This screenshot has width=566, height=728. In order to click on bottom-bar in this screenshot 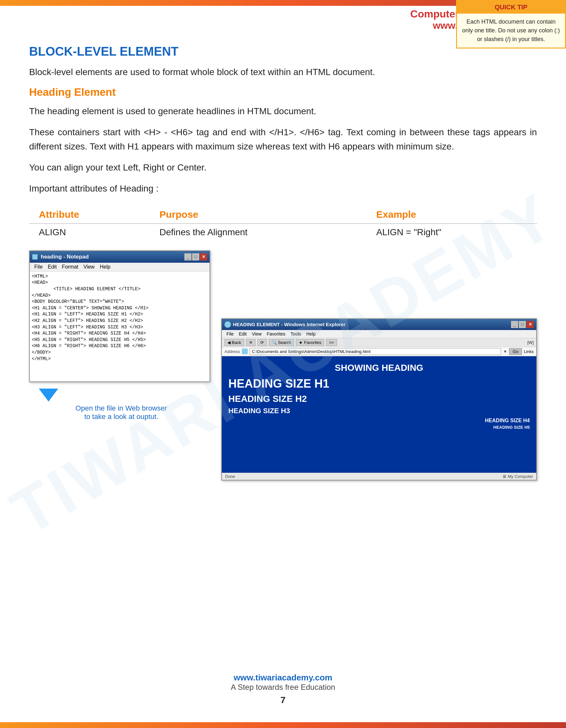, I will do `click(283, 725)`.